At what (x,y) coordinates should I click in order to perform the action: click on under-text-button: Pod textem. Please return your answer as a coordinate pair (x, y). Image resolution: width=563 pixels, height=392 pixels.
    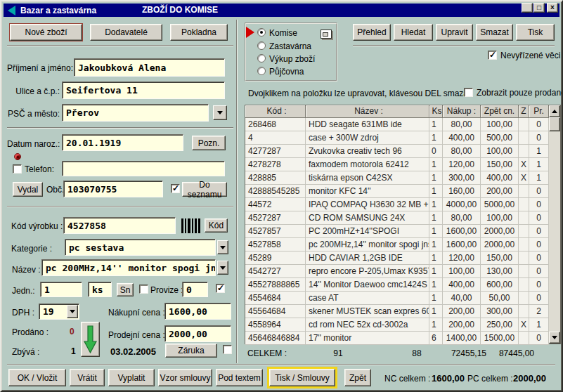
    Looking at the image, I should click on (239, 378).